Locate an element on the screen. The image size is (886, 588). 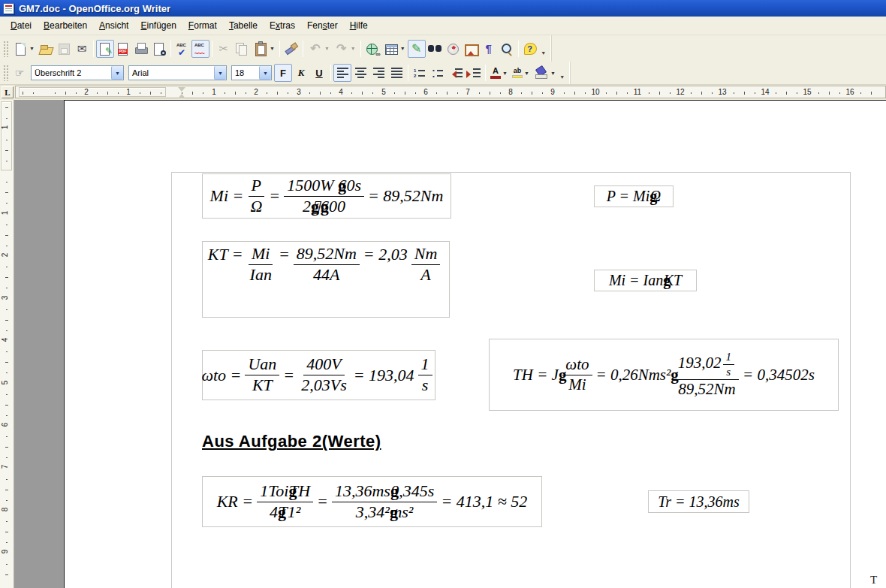
stray-text: T is located at coordinates (874, 580).